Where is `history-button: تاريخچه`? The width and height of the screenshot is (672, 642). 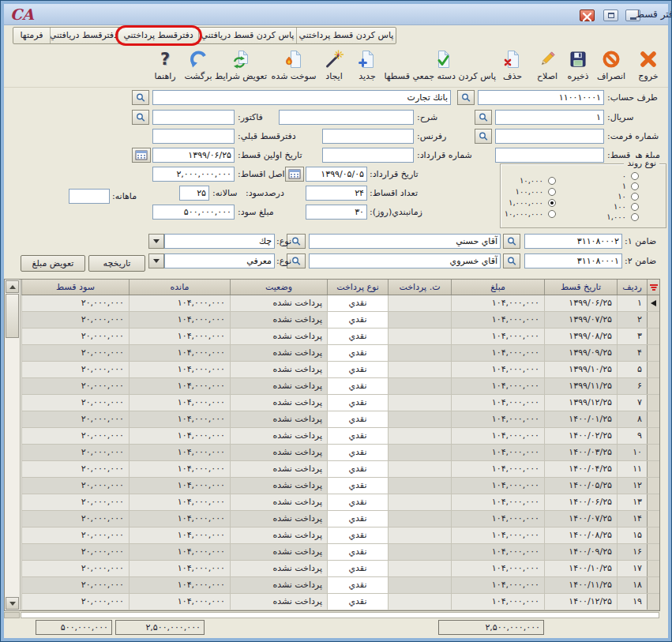 history-button: تاريخچه is located at coordinates (117, 264).